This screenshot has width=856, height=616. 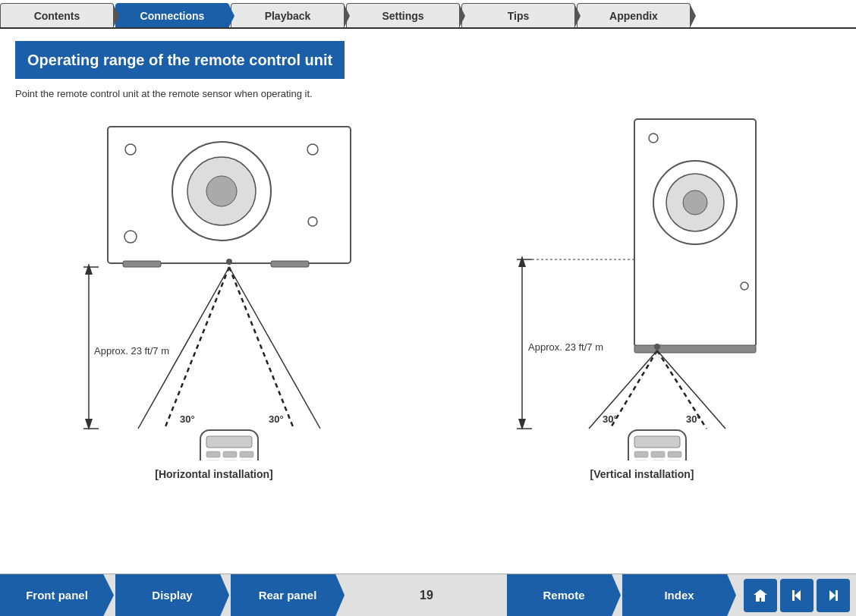 What do you see at coordinates (760, 596) in the screenshot?
I see `home-button` at bounding box center [760, 596].